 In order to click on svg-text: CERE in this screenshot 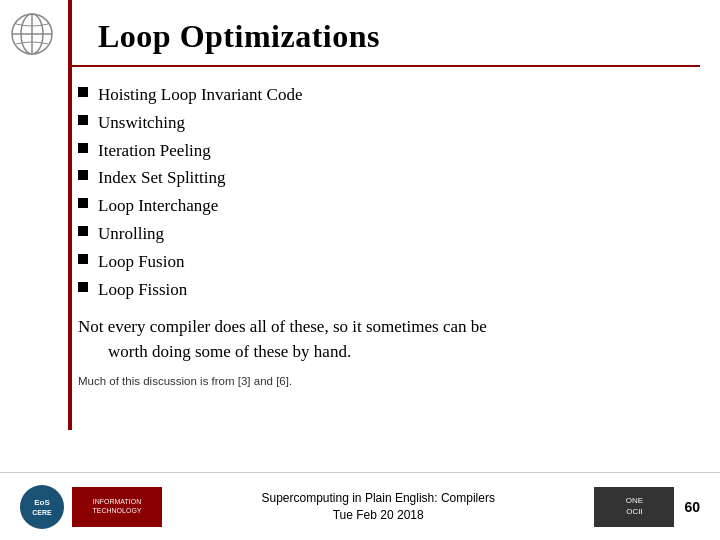, I will do `click(42, 512)`.